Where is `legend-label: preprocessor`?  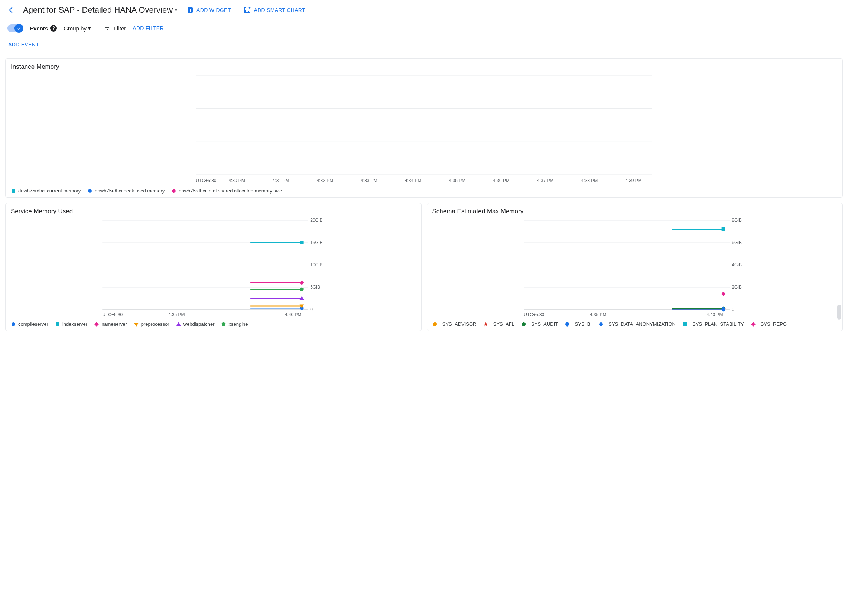
legend-label: preprocessor is located at coordinates (156, 324).